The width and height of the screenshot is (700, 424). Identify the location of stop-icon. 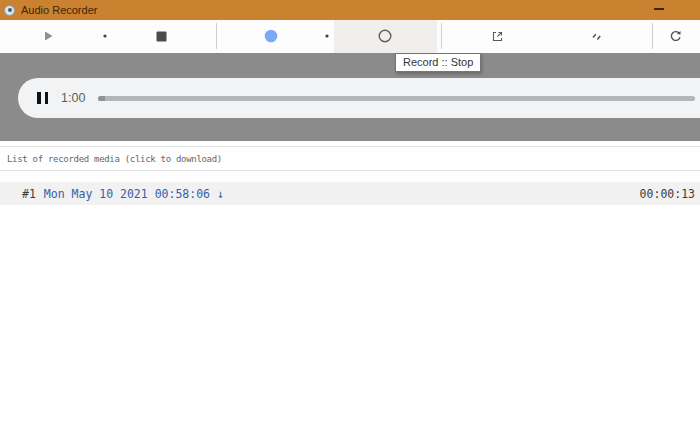
(162, 36).